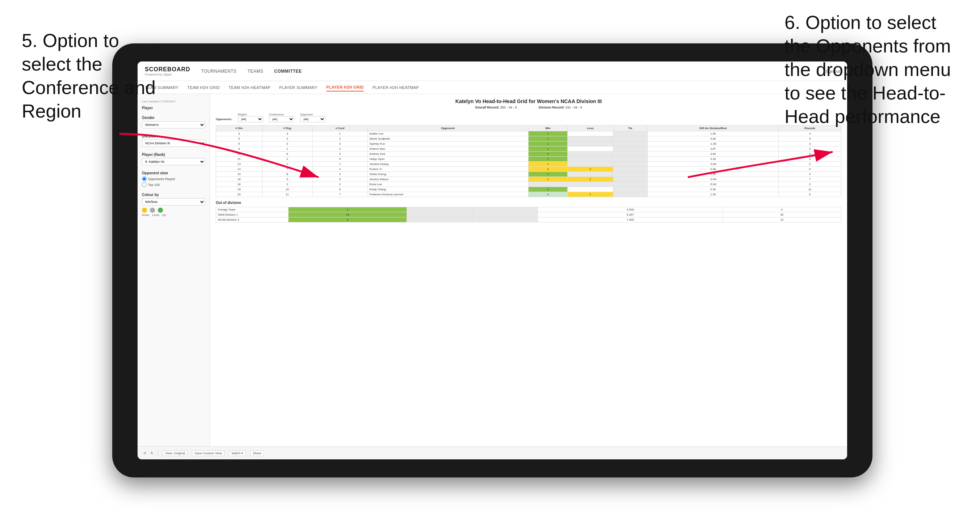  Describe the element at coordinates (282, 118) in the screenshot. I see `conference-filter: Conference (All)` at that location.